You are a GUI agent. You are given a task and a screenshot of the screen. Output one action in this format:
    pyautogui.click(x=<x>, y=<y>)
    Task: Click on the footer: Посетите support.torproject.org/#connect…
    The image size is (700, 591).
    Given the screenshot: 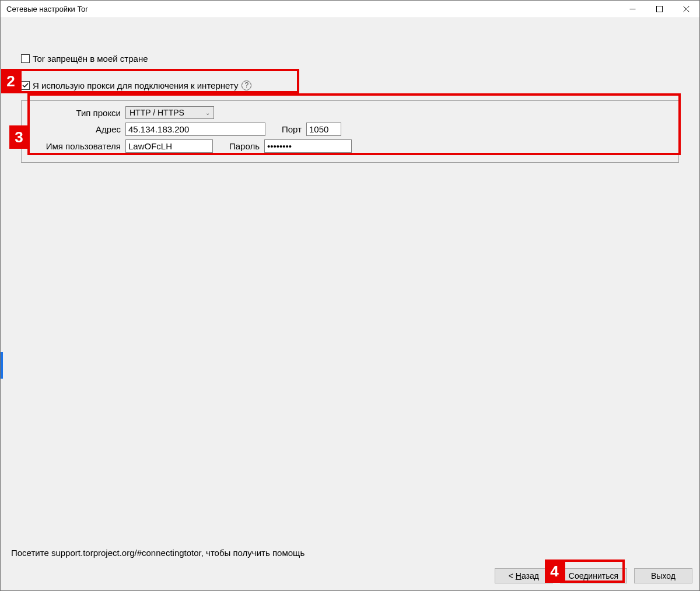 What is the action you would take?
    pyautogui.click(x=350, y=569)
    